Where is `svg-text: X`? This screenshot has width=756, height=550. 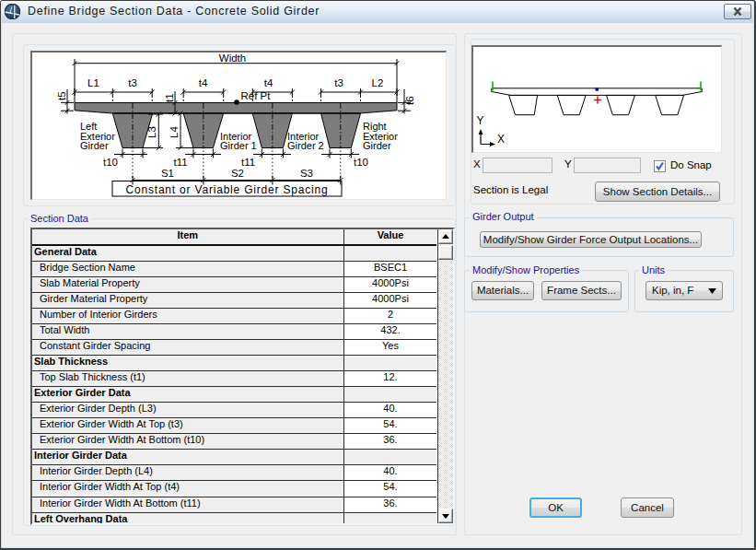 svg-text: X is located at coordinates (501, 139).